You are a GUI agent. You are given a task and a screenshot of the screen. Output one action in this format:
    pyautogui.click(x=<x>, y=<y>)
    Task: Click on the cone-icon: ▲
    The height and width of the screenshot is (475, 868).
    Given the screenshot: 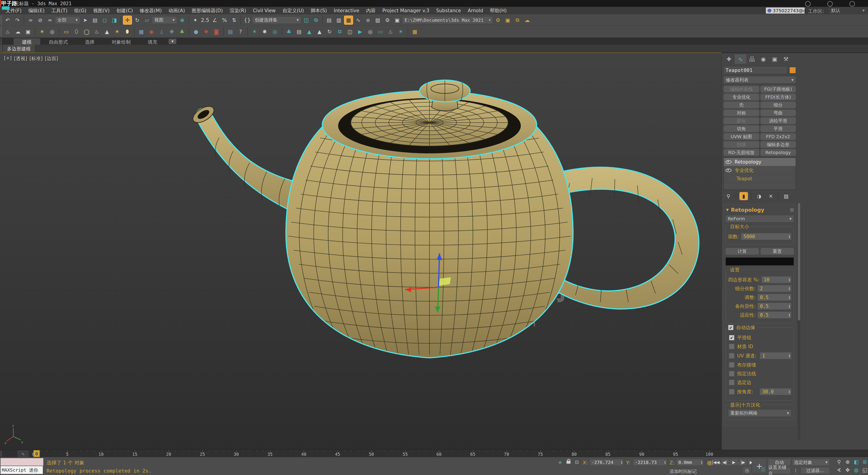 What is the action you would take?
    pyautogui.click(x=107, y=32)
    